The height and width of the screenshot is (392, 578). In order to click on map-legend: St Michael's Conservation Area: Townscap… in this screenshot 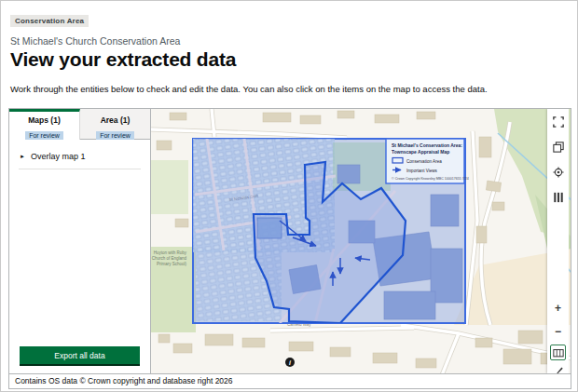, I will do `click(427, 161)`.